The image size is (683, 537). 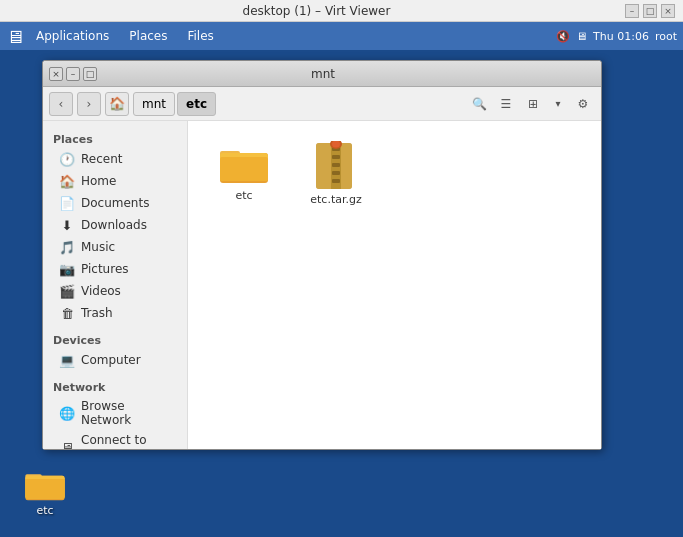 What do you see at coordinates (115, 440) in the screenshot?
I see `sidebar-item-connect-to-server: 🖥 Connect to Server` at bounding box center [115, 440].